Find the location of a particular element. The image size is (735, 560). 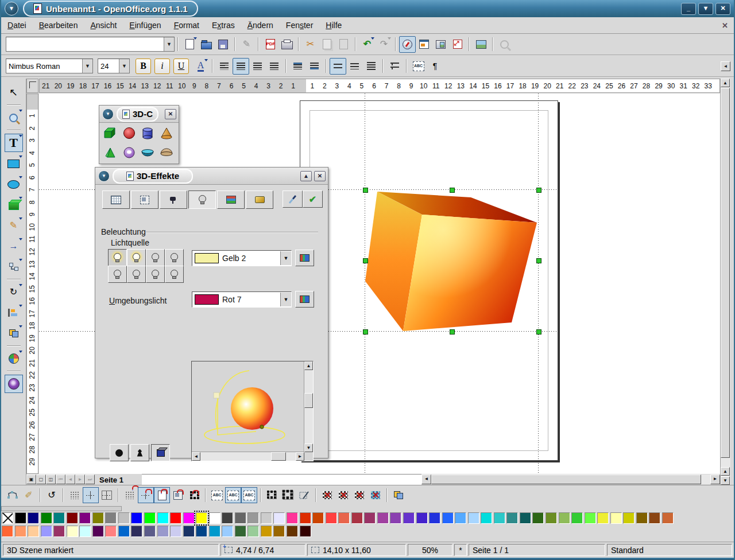

guides-front-button is located at coordinates (107, 495).